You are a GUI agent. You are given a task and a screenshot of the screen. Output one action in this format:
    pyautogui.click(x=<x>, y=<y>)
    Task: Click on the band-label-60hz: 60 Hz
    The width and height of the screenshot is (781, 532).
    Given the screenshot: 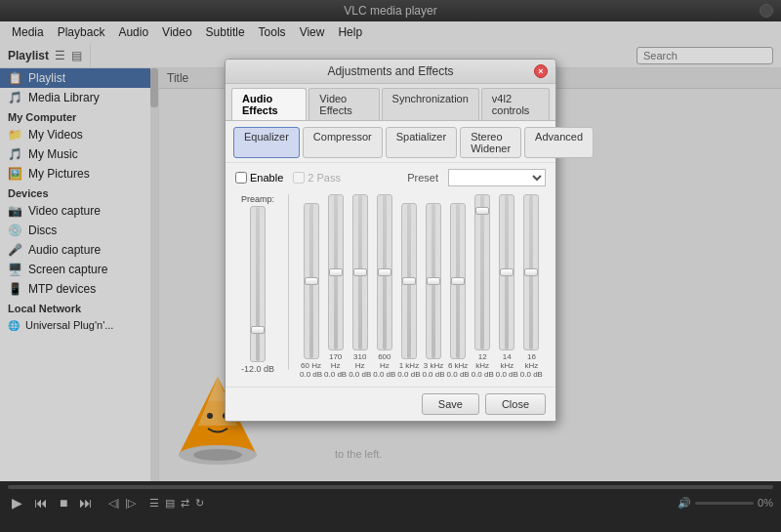 What is the action you would take?
    pyautogui.click(x=310, y=365)
    